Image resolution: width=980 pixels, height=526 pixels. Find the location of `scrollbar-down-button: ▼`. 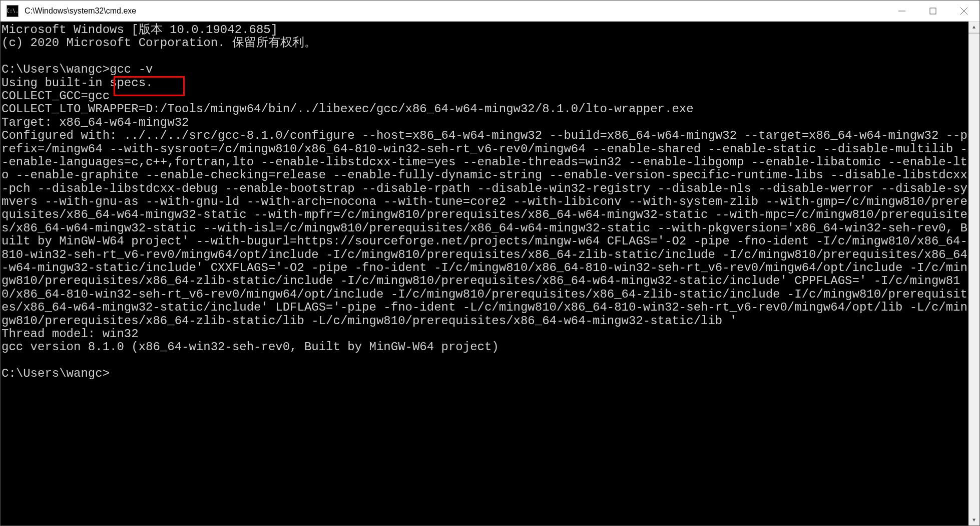

scrollbar-down-button: ▼ is located at coordinates (974, 520).